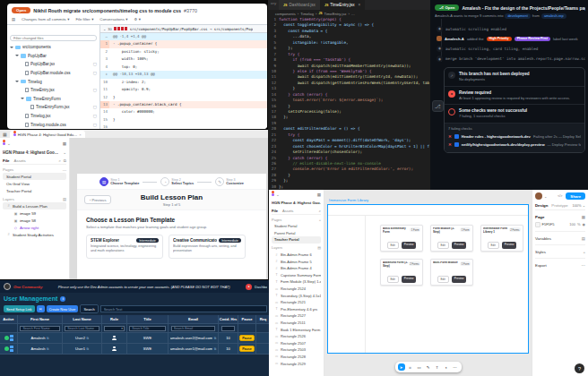 This screenshot has height=376, width=588. Describe the element at coordinates (454, 39) in the screenshot. I see `event-user: Amalesh-A` at that location.